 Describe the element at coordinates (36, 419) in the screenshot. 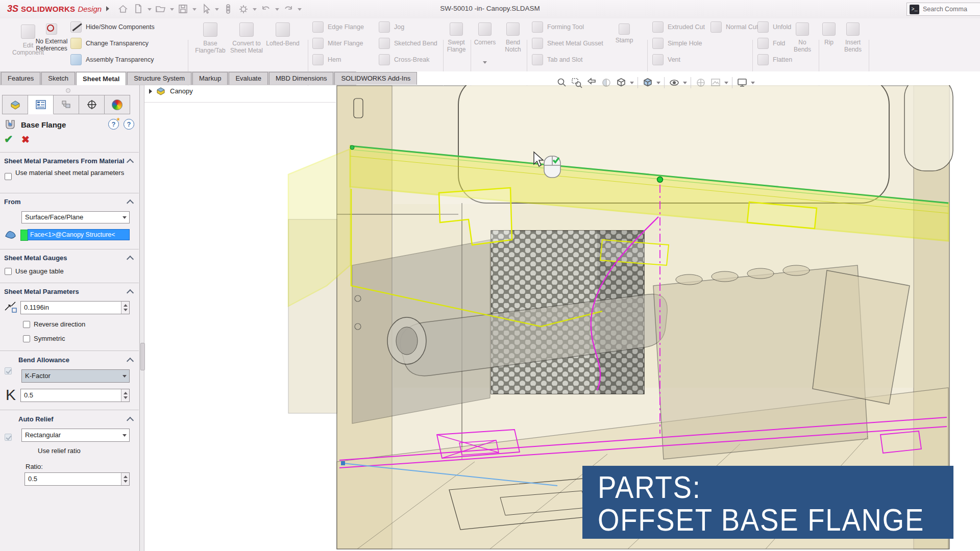

I see `section-header-auto-relief: Auto Relief` at that location.